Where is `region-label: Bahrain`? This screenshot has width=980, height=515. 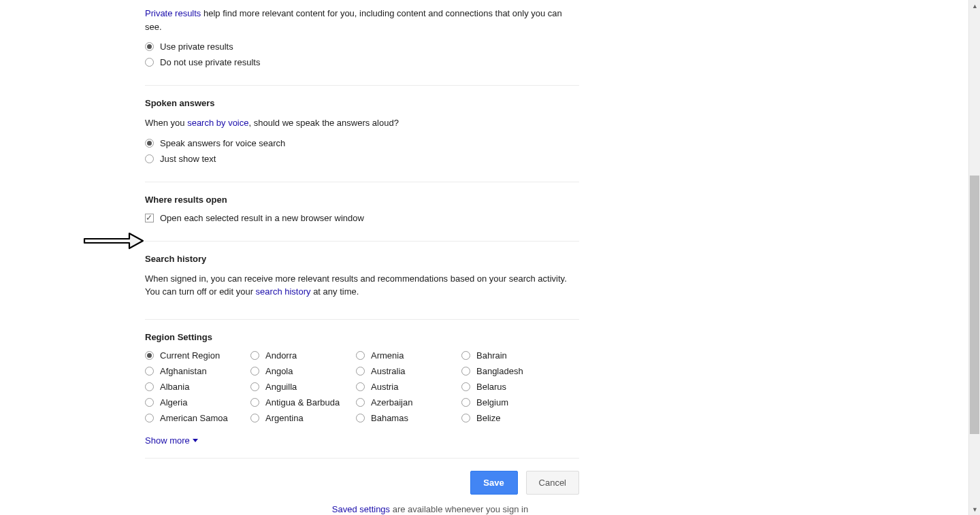
region-label: Bahrain is located at coordinates (491, 355).